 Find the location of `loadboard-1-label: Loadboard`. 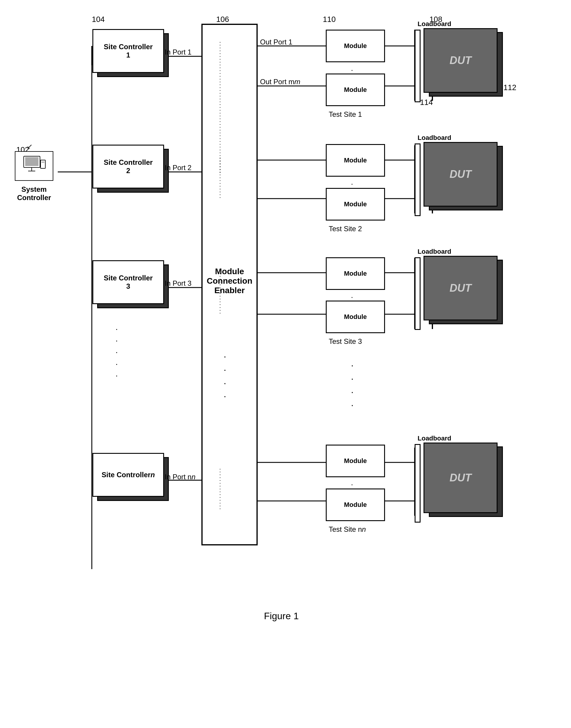

loadboard-1-label: Loadboard is located at coordinates (435, 24).